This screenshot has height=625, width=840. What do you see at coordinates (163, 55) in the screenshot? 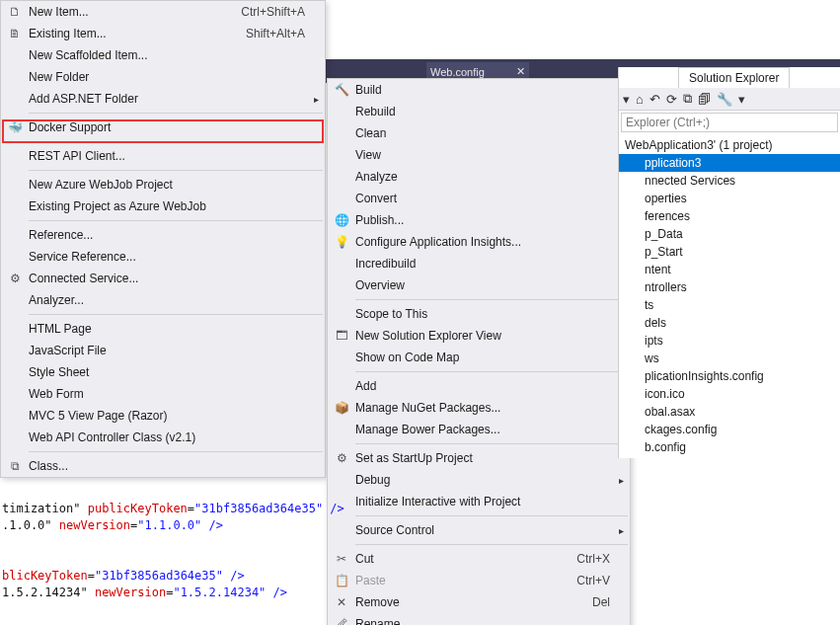
I see `add-item-2: New Scaffolded Item...` at bounding box center [163, 55].